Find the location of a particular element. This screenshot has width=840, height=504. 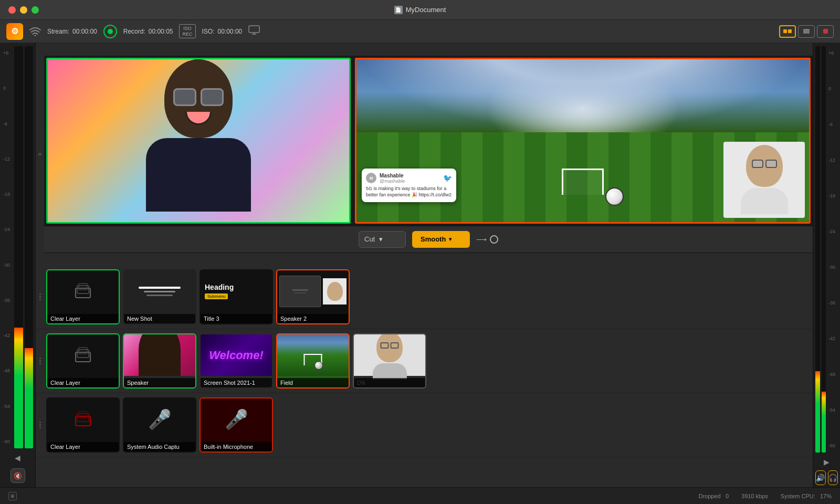

system-audio-content: 🎤 is located at coordinates (160, 419).